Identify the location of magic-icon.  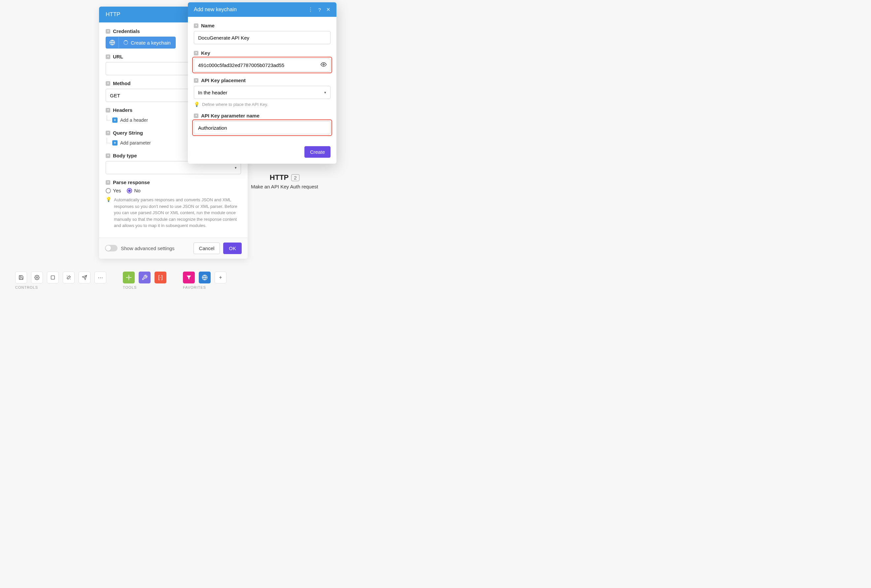
(69, 278).